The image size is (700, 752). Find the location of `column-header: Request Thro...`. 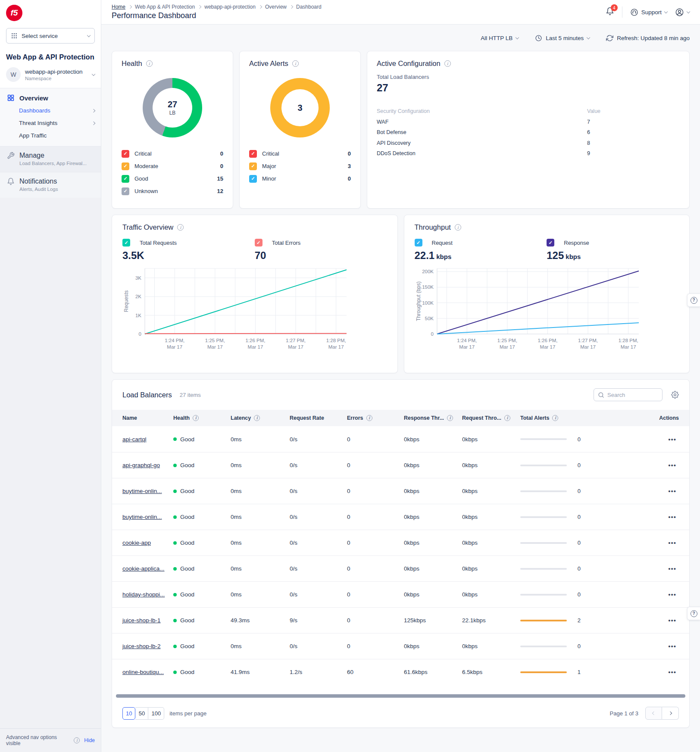

column-header: Request Thro... is located at coordinates (491, 418).